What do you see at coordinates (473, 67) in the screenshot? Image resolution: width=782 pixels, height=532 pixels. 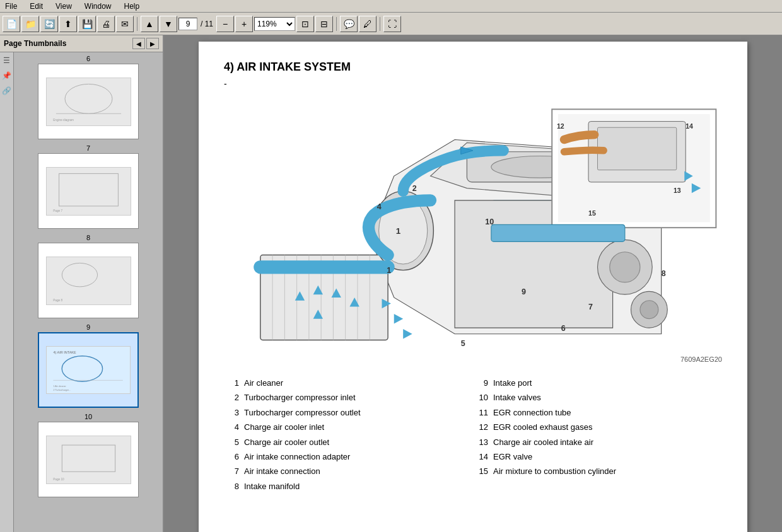 I see `doc-title: 4) AIR INTAKE SYSTEM` at bounding box center [473, 67].